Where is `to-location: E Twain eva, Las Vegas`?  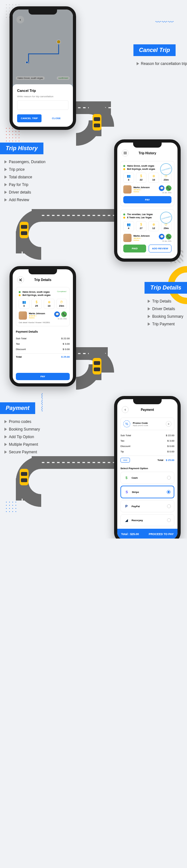 to-location: E Twain eva, Las Vegas is located at coordinates (139, 218).